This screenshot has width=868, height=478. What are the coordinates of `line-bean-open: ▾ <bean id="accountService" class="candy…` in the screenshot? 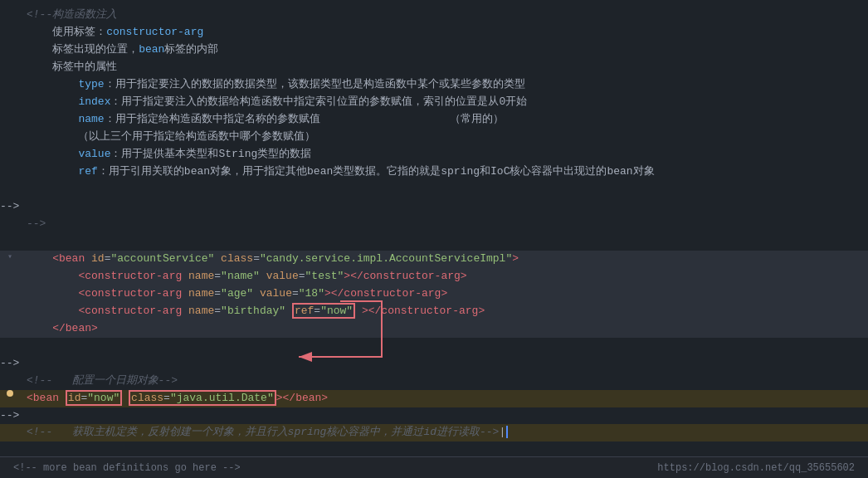 It's located at (434, 259).